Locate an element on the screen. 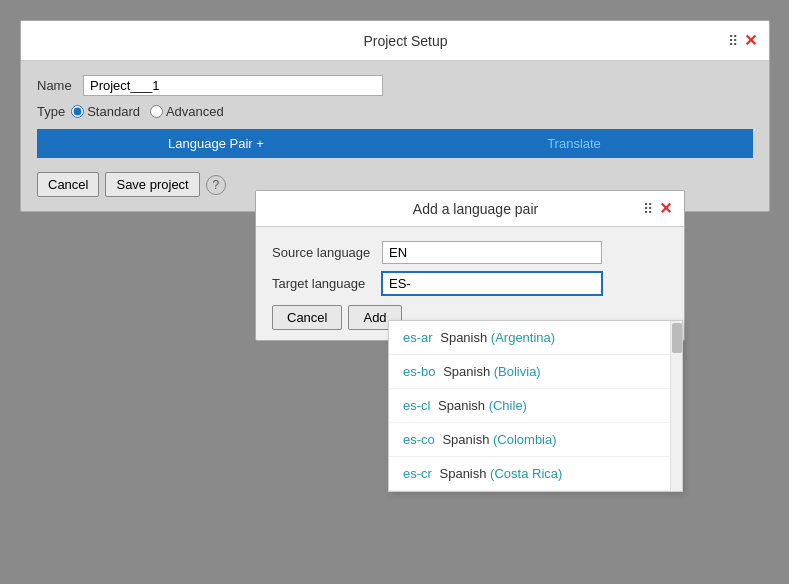 The image size is (789, 584). list-item: es-bo Spanish (Bolivia) is located at coordinates (536, 372).